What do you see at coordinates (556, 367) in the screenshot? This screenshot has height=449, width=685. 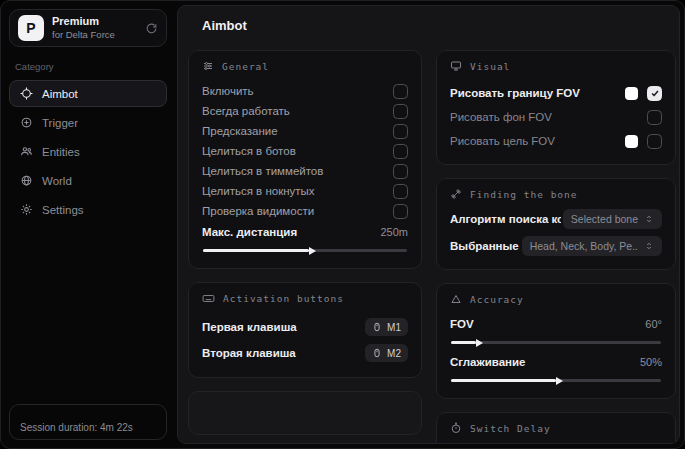 I see `smoothing-slider-block: Сглаживание 50%` at bounding box center [556, 367].